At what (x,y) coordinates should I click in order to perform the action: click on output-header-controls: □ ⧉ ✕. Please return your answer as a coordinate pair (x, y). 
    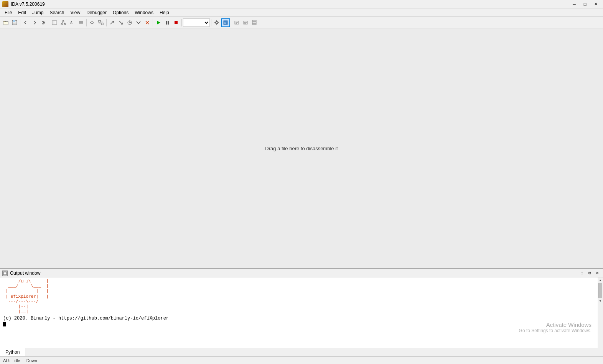
    Looking at the image, I should click on (590, 273).